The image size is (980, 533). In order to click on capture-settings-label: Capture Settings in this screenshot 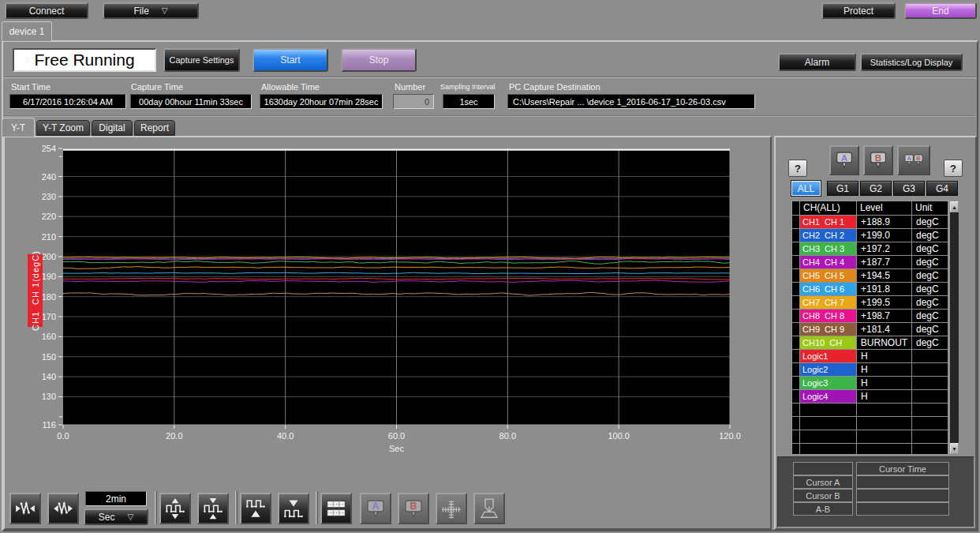, I will do `click(202, 60)`.